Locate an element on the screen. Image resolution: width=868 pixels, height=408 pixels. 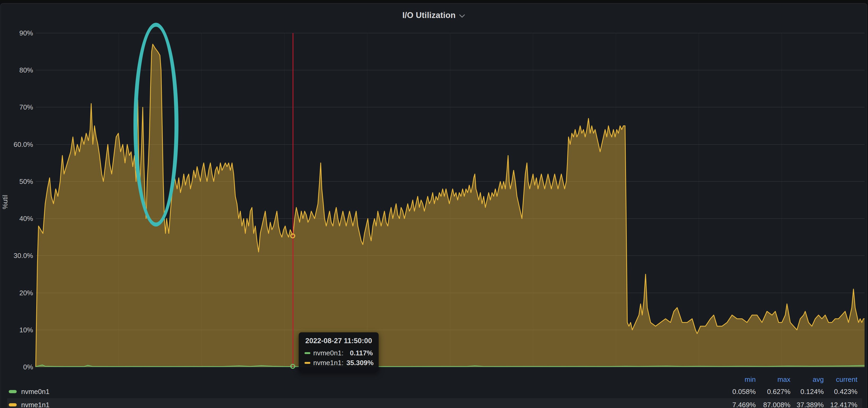
tooltip: 2022-08-27 11:50:00 nvme0n1: 0.117% nvme… is located at coordinates (339, 352).